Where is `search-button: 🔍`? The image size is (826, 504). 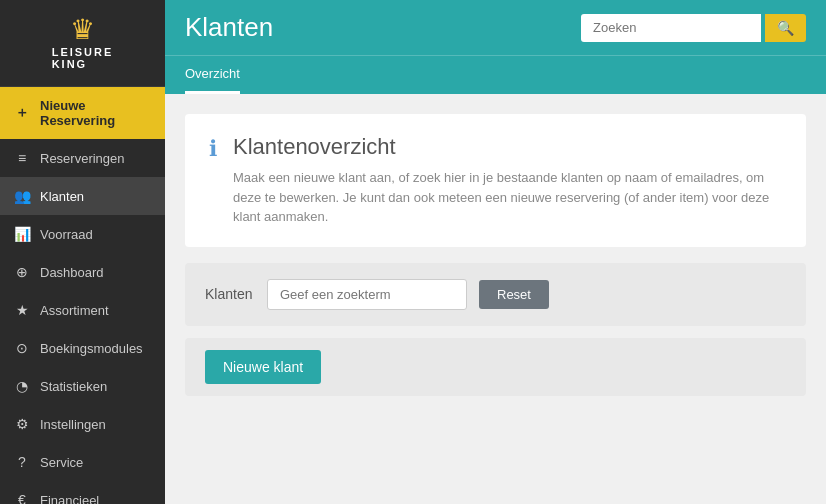
search-button: 🔍 is located at coordinates (786, 28).